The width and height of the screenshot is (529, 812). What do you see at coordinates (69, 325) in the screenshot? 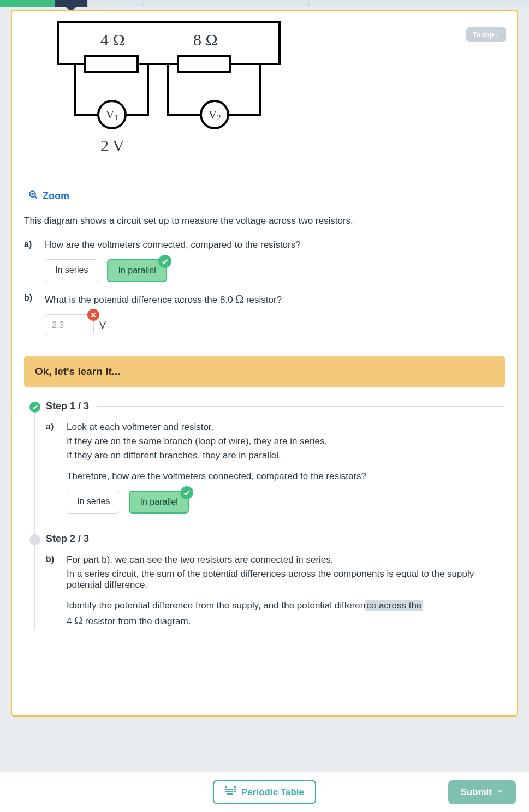
I see `answer-input-b` at bounding box center [69, 325].